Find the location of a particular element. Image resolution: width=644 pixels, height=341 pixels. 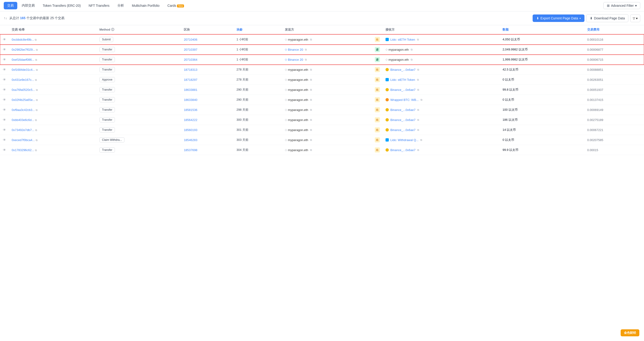

block-link: 18560193 is located at coordinates (190, 130).